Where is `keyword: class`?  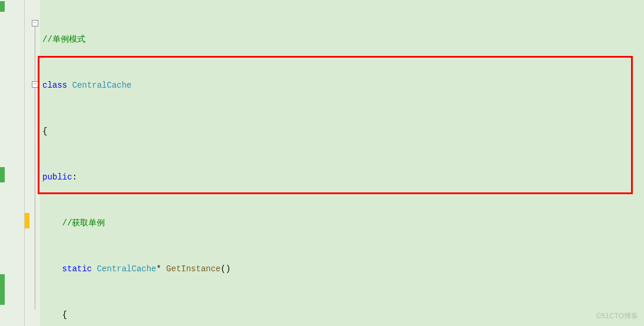 keyword: class is located at coordinates (55, 85).